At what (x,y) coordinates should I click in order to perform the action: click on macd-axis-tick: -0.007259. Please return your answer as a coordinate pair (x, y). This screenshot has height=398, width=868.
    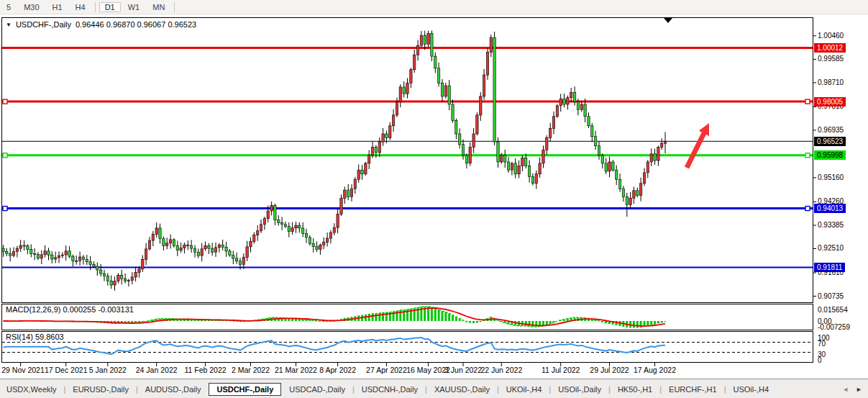
    Looking at the image, I should click on (834, 327).